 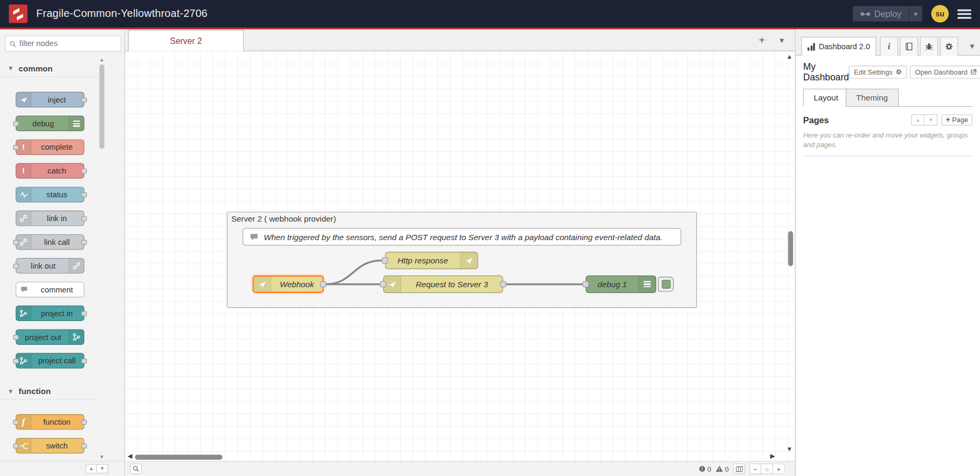 I want to click on tab-config, so click(x=949, y=47).